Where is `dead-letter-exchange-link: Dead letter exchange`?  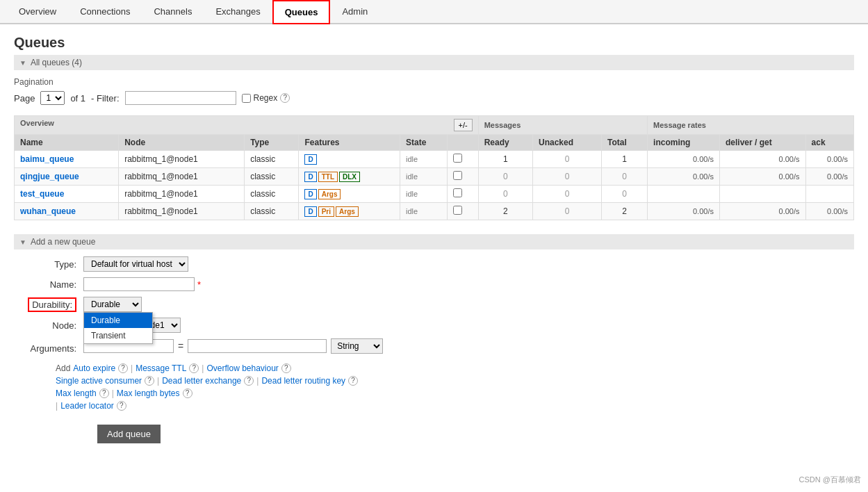
dead-letter-exchange-link: Dead letter exchange is located at coordinates (202, 381).